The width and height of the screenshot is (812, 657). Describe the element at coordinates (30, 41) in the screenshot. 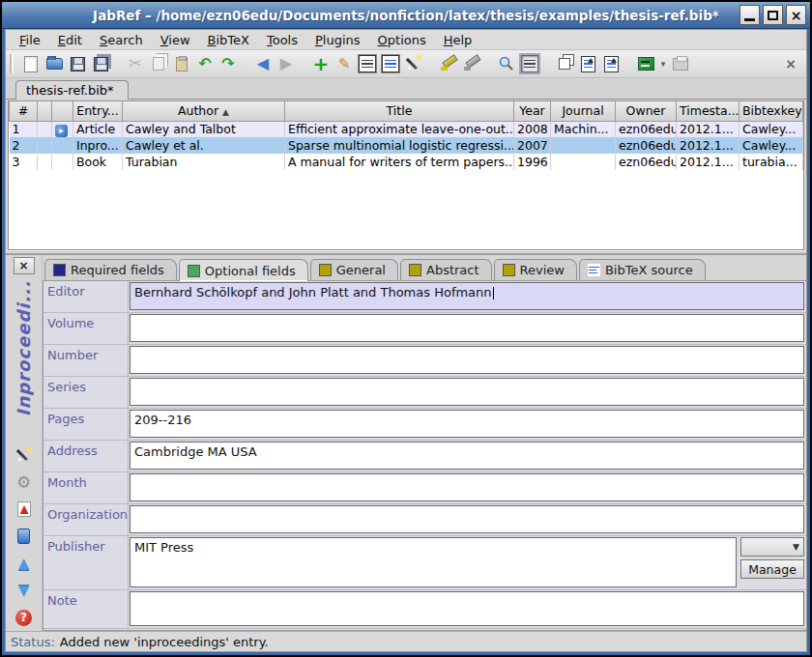

I see `menu-file: File` at that location.